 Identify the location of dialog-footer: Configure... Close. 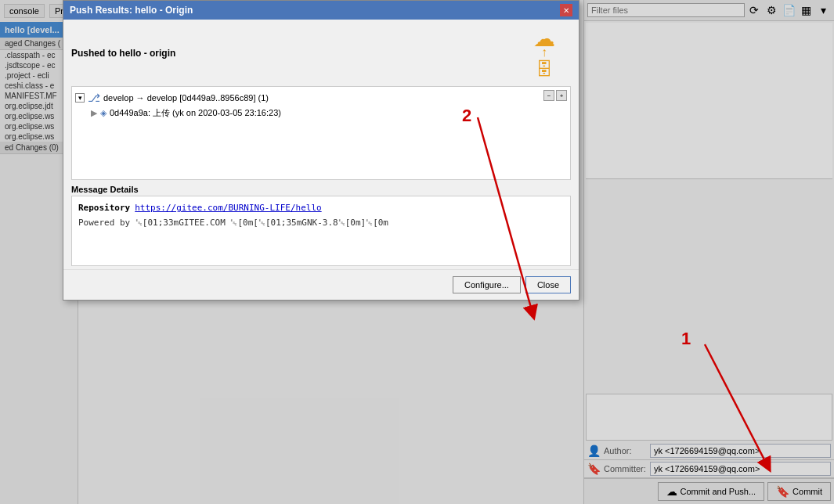
(321, 285).